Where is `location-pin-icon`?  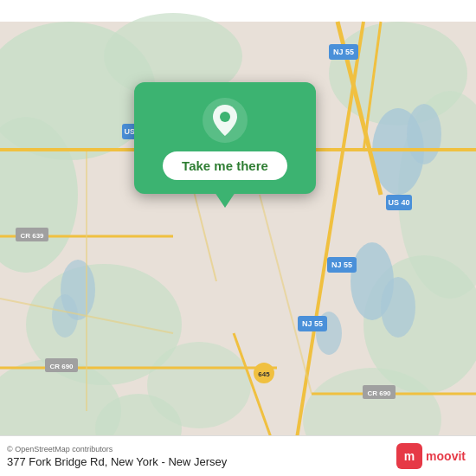 location-pin-icon is located at coordinates (225, 120).